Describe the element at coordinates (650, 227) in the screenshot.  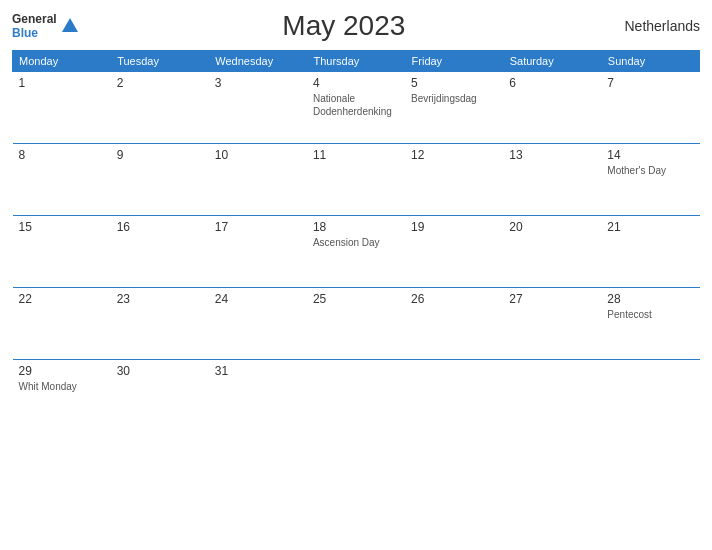
I see `day-number: 21` at that location.